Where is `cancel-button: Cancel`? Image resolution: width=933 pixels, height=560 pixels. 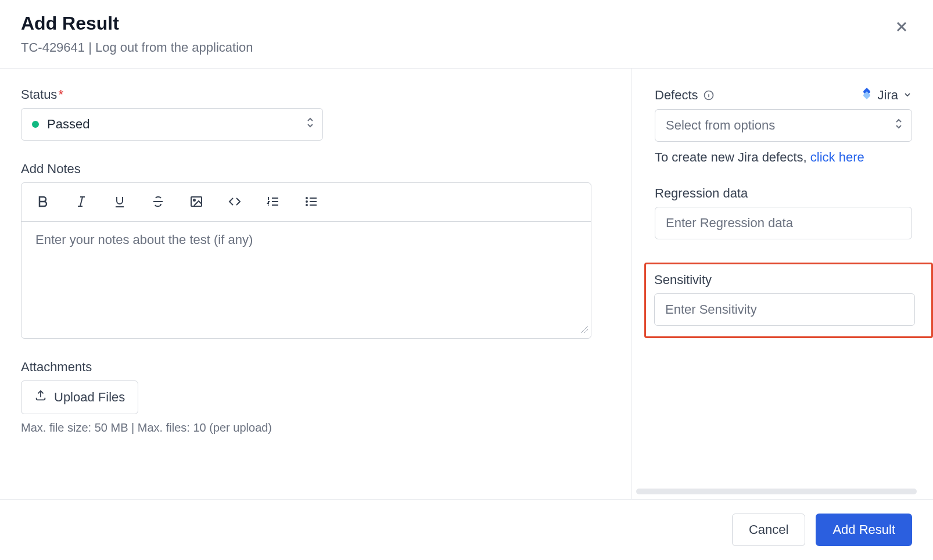
cancel-button: Cancel is located at coordinates (769, 530).